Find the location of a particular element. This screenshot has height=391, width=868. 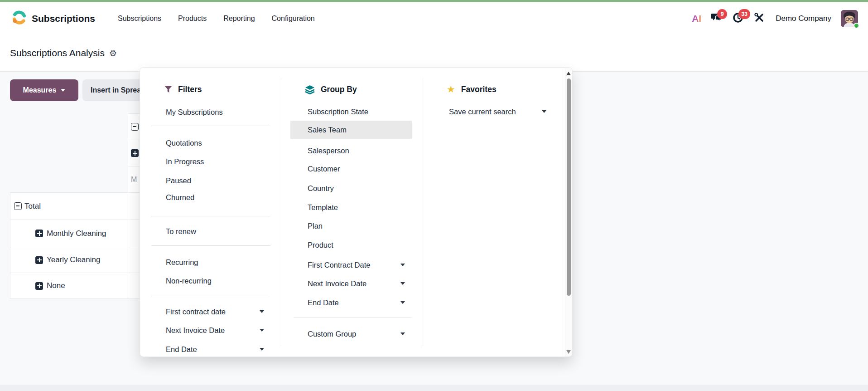

funnel-icon is located at coordinates (169, 89).